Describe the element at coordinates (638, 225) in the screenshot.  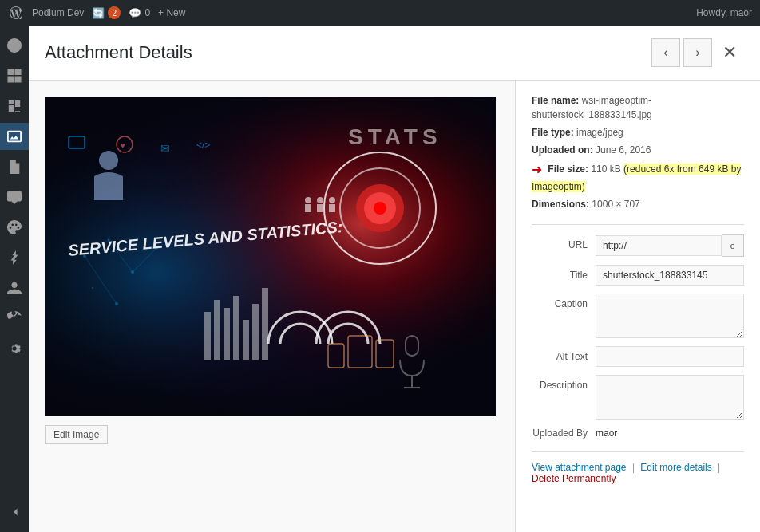
I see `meta-divider` at that location.